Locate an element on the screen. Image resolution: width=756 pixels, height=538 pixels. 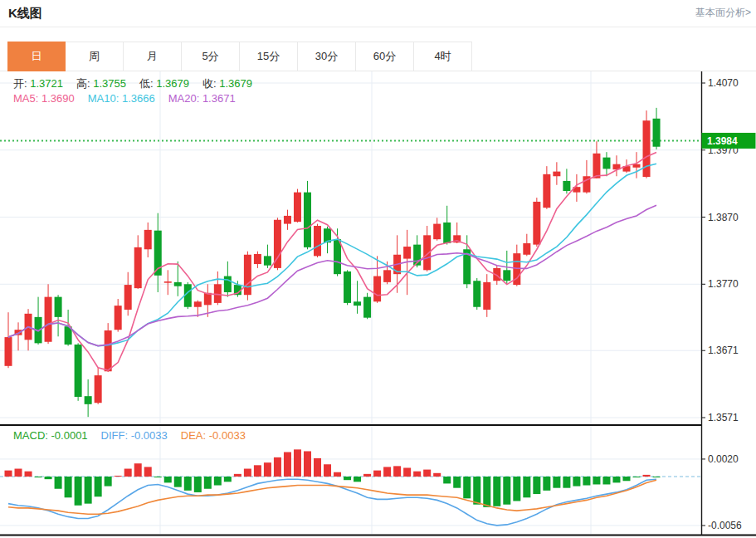
bottom-border is located at coordinates (378, 536).